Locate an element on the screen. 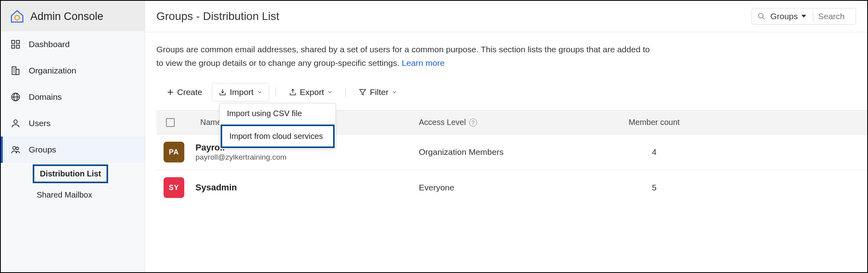  app-title: Admin Console is located at coordinates (67, 17).